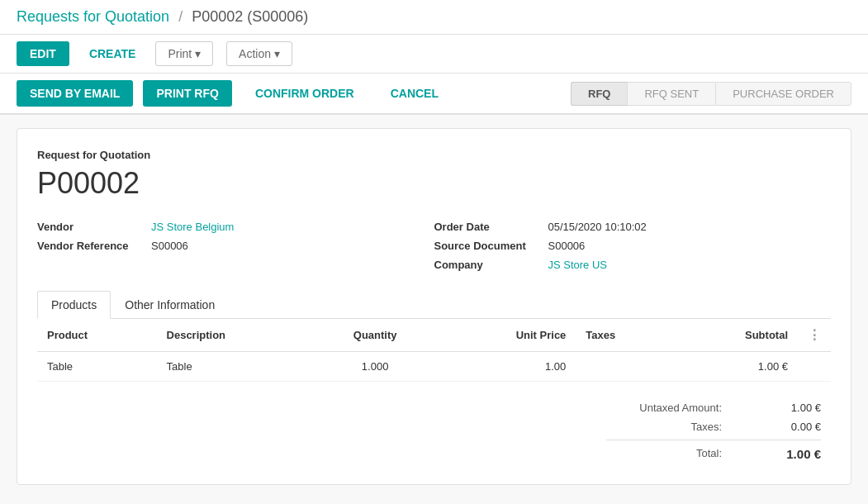 The width and height of the screenshot is (868, 504). Describe the element at coordinates (236, 246) in the screenshot. I see `vendor-ref-row: Vendor Reference S00006` at that location.